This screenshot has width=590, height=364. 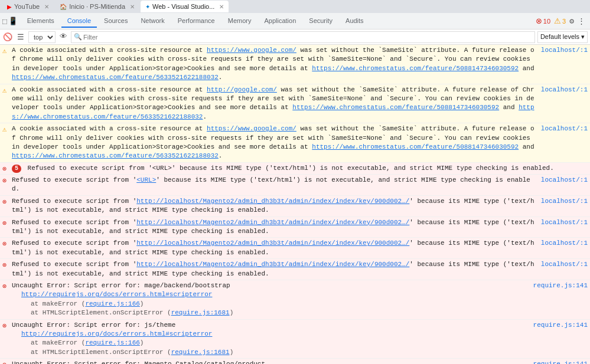 I want to click on log-levels-select: Default levels ▾, so click(x=562, y=37).